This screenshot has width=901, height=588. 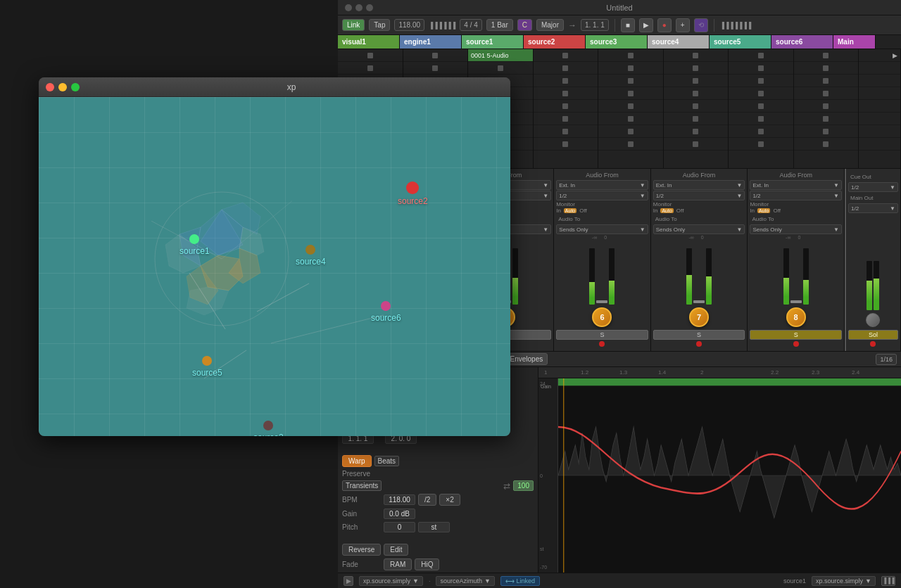 I want to click on close-button, so click(x=50, y=87).